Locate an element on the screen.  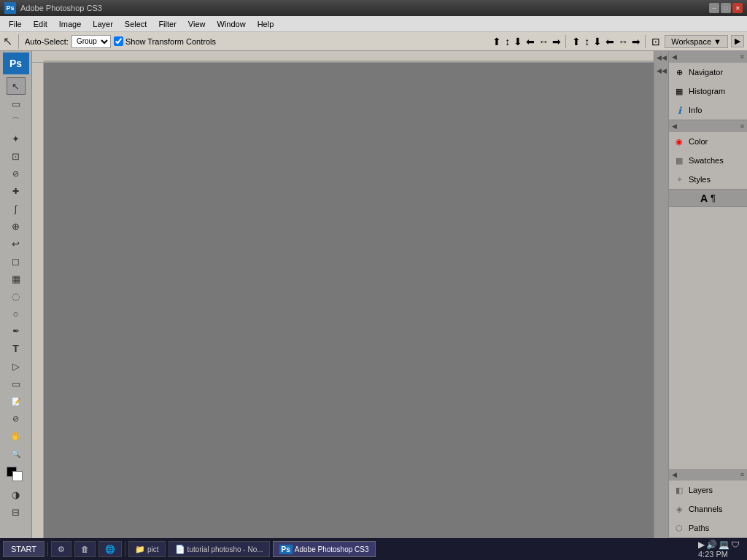
distribute-hcenter-icon: ↔ is located at coordinates (623, 42).